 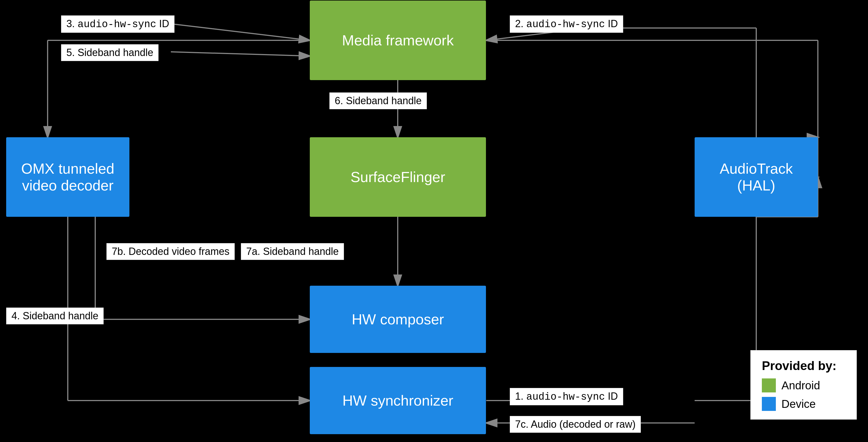 I want to click on label-7b-decoded: 7b. Decoded video frames, so click(x=170, y=252).